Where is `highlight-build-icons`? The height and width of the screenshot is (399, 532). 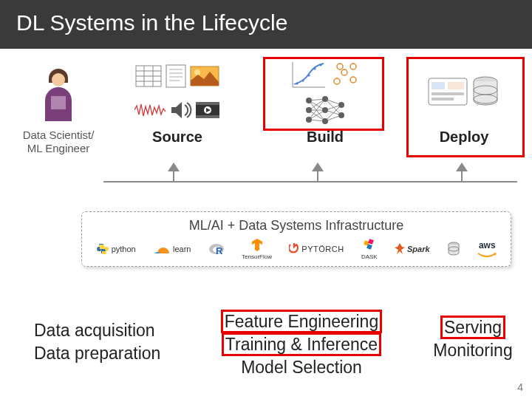
highlight-build-icons is located at coordinates (324, 94).